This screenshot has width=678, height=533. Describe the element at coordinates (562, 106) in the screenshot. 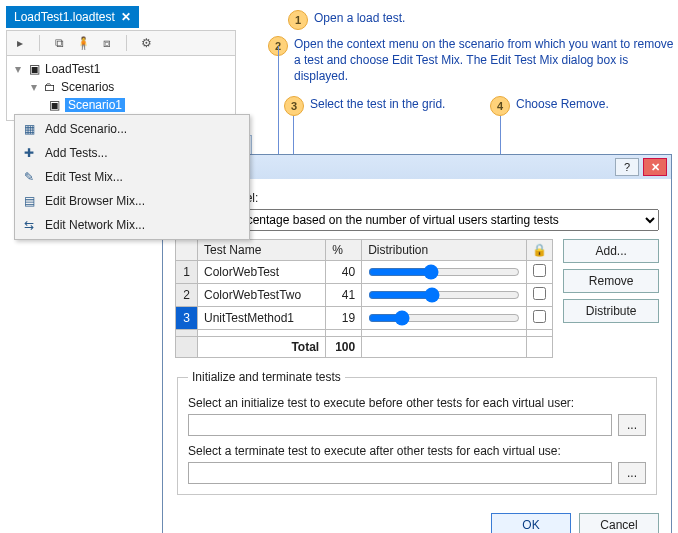

I see `callout-text-4: Choose Remove.` at that location.